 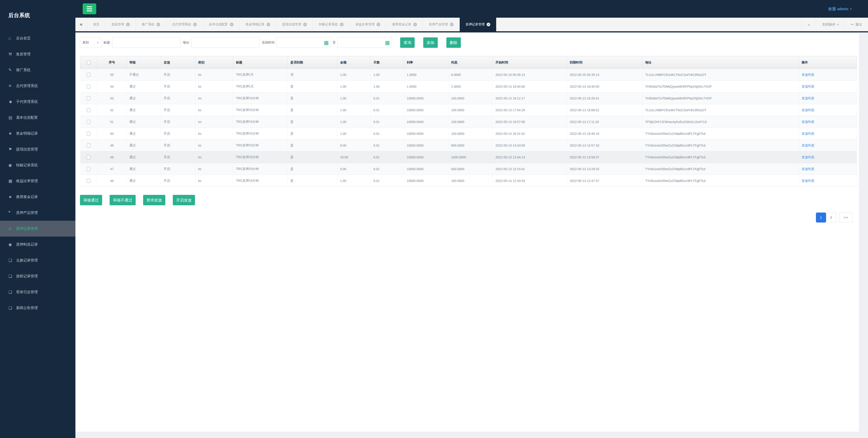 What do you see at coordinates (830, 24) in the screenshot?
I see `close-operations-dropdown: 关闭操作 ▾` at bounding box center [830, 24].